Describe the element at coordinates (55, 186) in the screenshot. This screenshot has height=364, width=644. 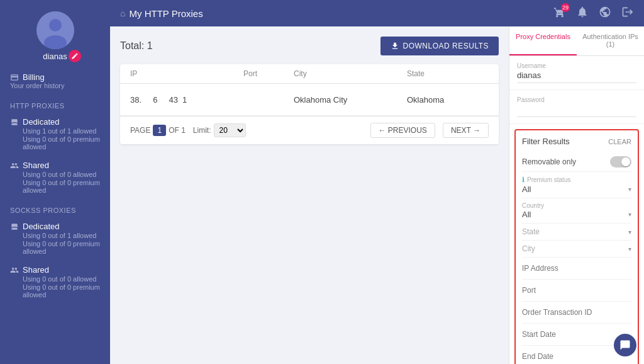
I see `http-shared-sub2: Using 0 out of 0 premium allowed` at that location.